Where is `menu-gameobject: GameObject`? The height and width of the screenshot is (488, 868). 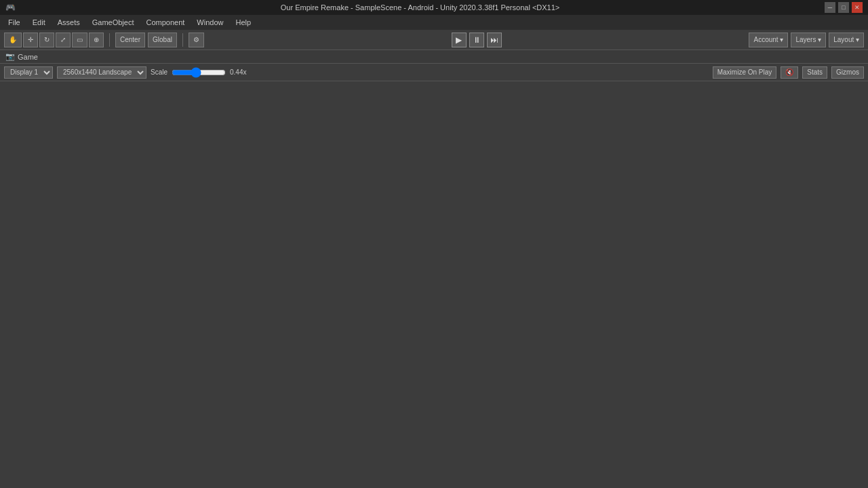 menu-gameobject: GameObject is located at coordinates (113, 22).